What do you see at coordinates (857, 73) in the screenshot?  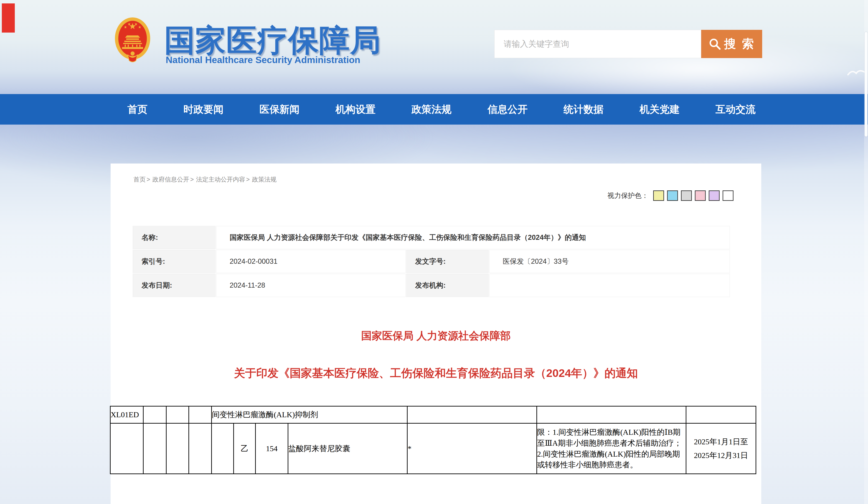 I see `seagull-icon` at bounding box center [857, 73].